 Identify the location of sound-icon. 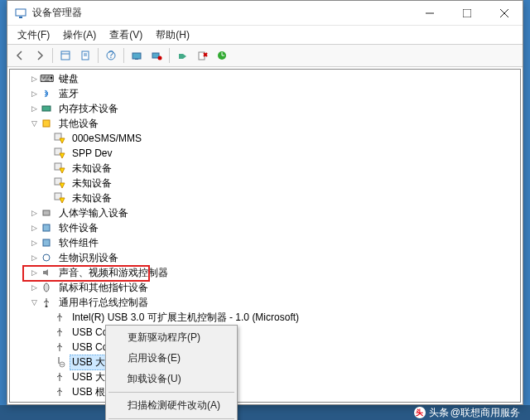
(46, 273).